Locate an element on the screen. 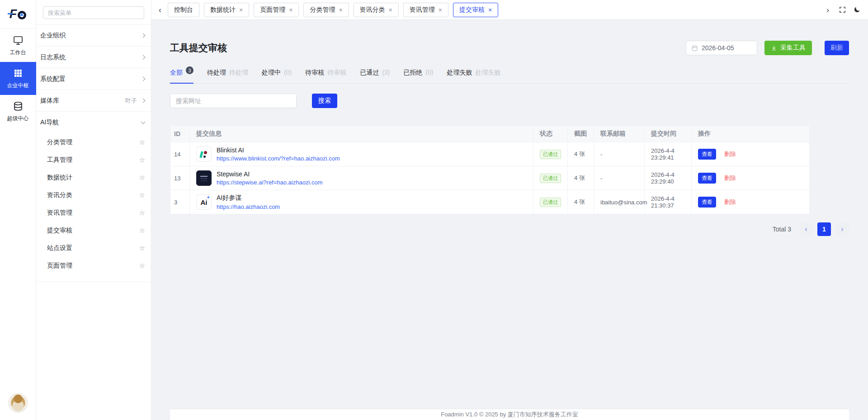  workspace-tab: 提交审核 × is located at coordinates (476, 10).